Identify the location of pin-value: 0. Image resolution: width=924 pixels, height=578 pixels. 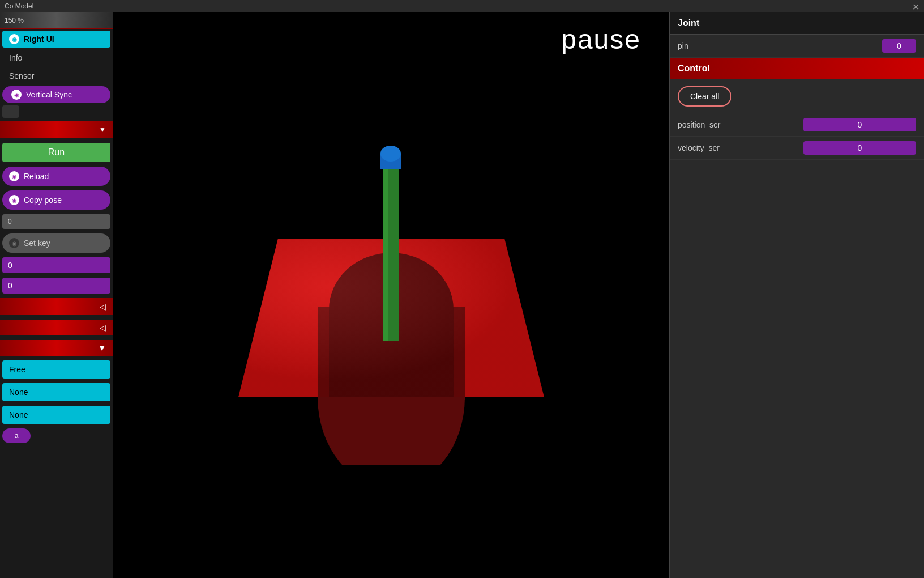
(899, 46).